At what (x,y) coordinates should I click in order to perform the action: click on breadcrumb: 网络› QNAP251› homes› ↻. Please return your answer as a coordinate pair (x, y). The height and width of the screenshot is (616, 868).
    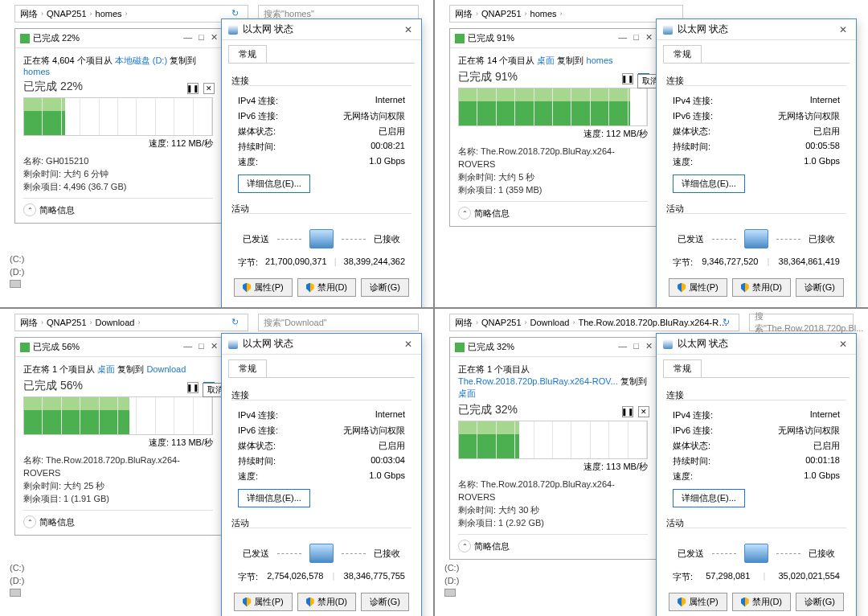
    Looking at the image, I should click on (132, 14).